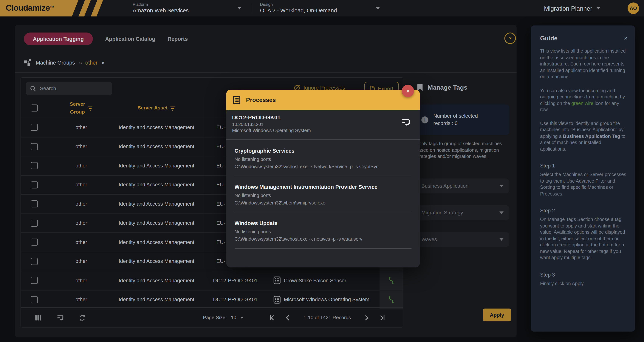 This screenshot has height=342, width=644. What do you see at coordinates (323, 151) in the screenshot?
I see `process-entry-name: Cryptographic Services` at bounding box center [323, 151].